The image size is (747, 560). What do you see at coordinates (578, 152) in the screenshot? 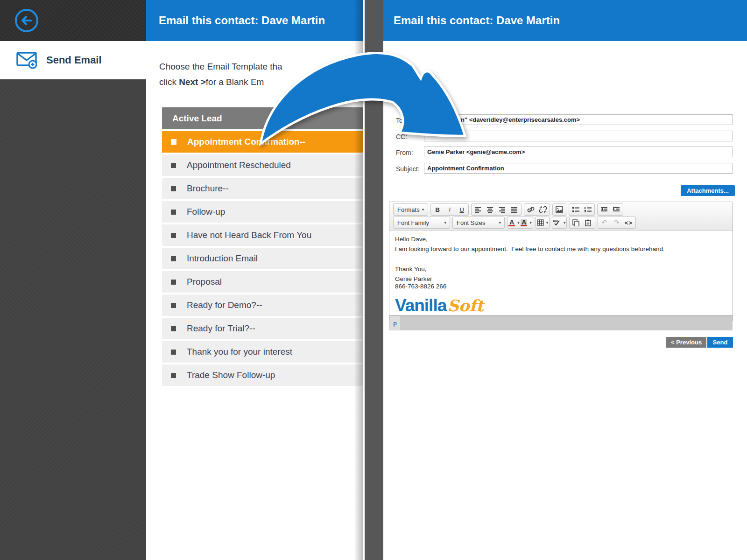
I see `from-field` at bounding box center [578, 152].